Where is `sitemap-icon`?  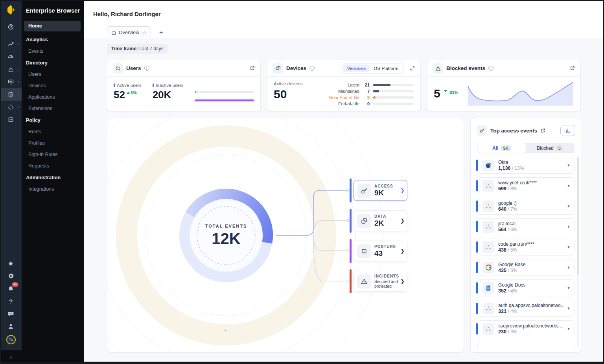
sitemap-icon is located at coordinates (488, 247).